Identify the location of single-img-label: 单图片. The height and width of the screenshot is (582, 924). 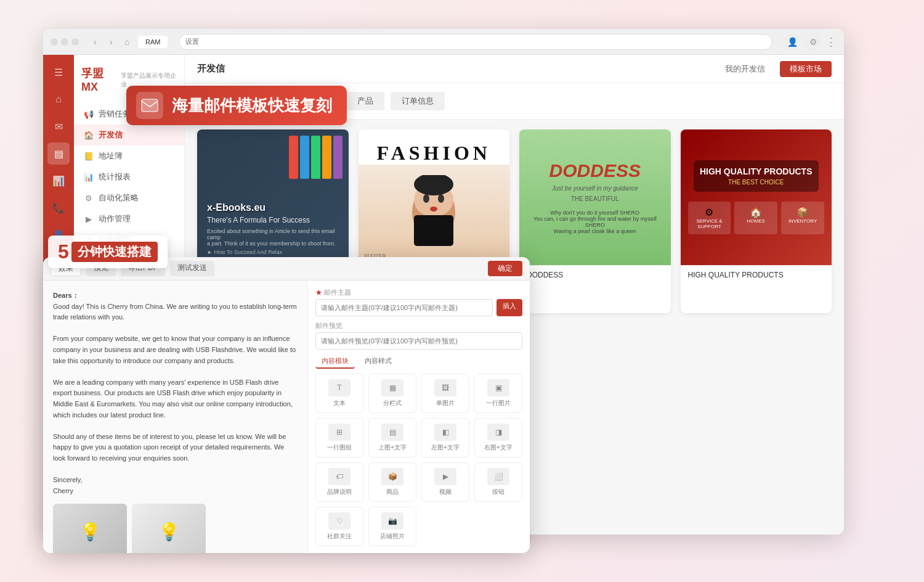
(445, 403).